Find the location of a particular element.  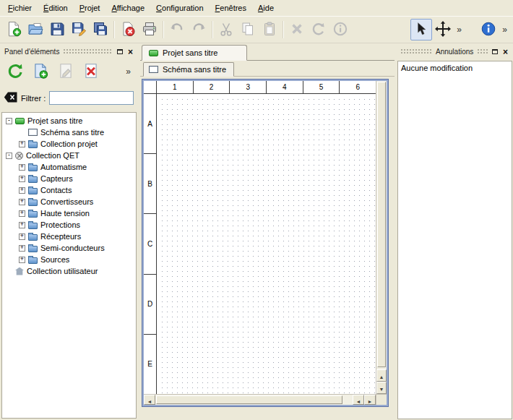

tree-item-recepteurs: Récepteurs is located at coordinates (69, 236).